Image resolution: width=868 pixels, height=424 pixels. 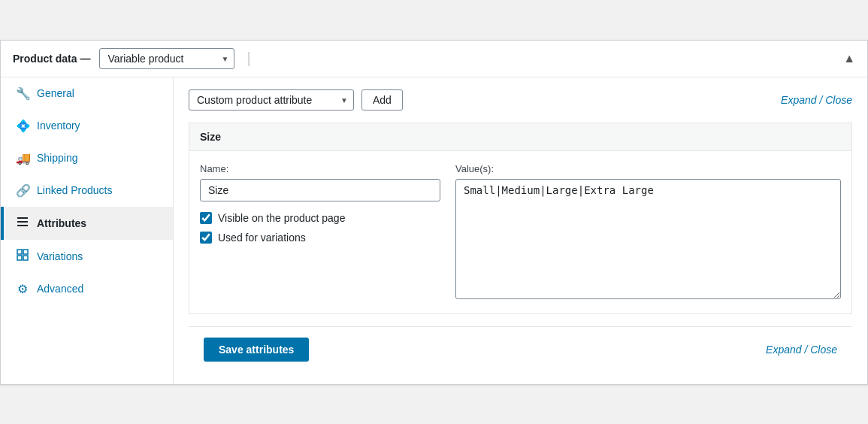 What do you see at coordinates (51, 59) in the screenshot?
I see `panel-title: Product data —` at bounding box center [51, 59].